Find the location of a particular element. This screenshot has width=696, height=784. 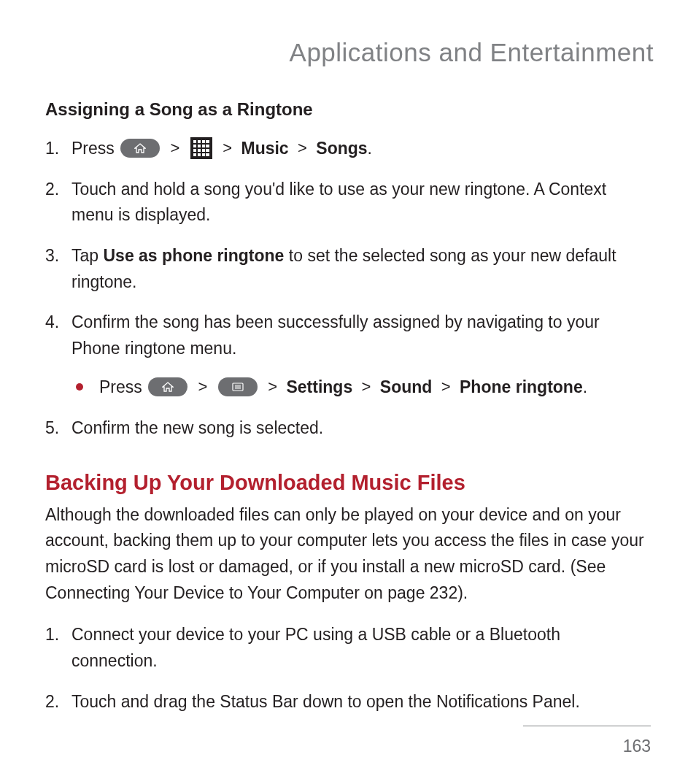

step-3-prefix: Tap is located at coordinates (88, 255).